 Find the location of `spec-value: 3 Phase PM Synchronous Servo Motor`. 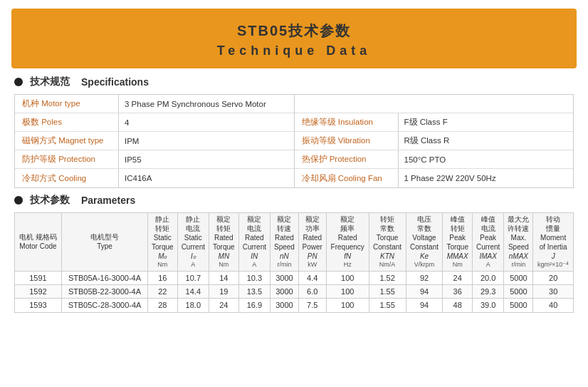

spec-value: 3 Phase PM Synchronous Servo Motor is located at coordinates (206, 104).